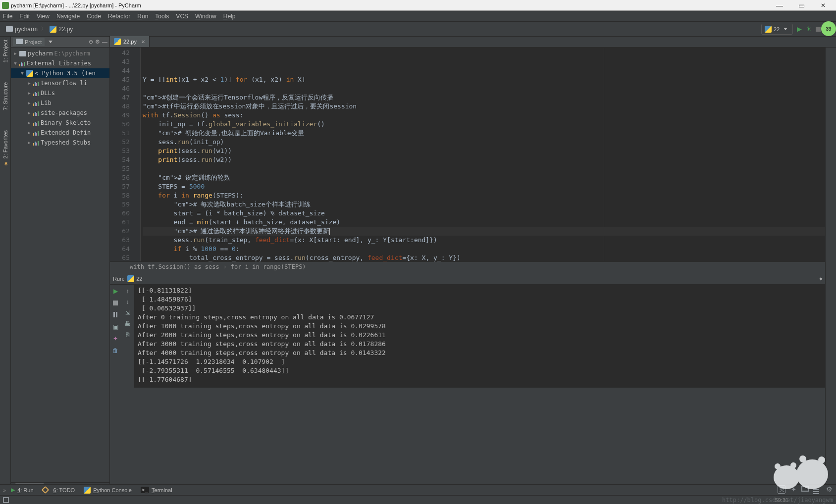 Image resolution: width=836 pixels, height=504 pixels. I want to click on tool-windows-icon, so click(6, 500).